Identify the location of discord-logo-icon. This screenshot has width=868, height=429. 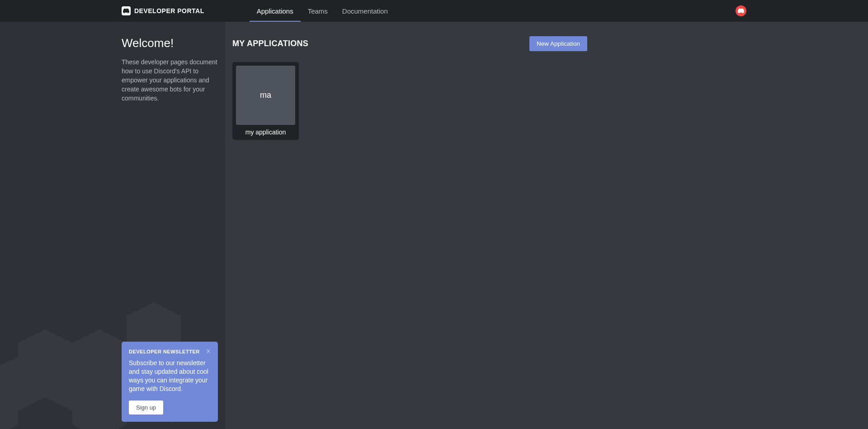
(126, 11).